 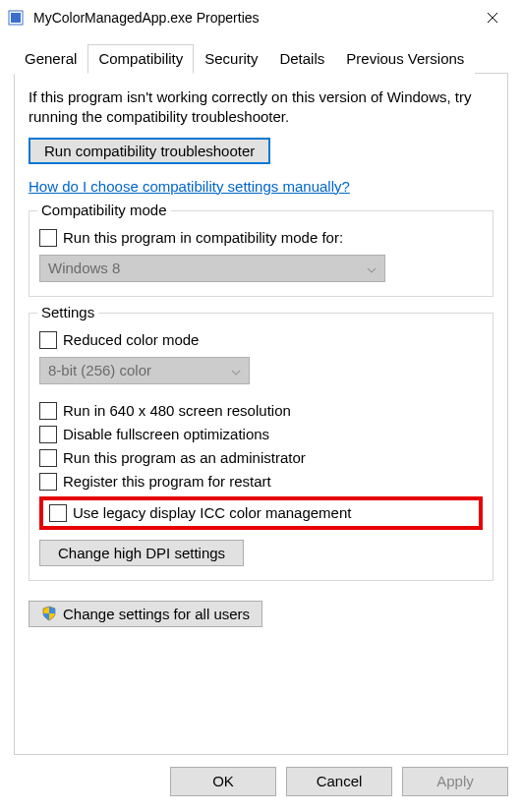 I want to click on legacy-icc-label: Use legacy display ICC color management, so click(x=212, y=513).